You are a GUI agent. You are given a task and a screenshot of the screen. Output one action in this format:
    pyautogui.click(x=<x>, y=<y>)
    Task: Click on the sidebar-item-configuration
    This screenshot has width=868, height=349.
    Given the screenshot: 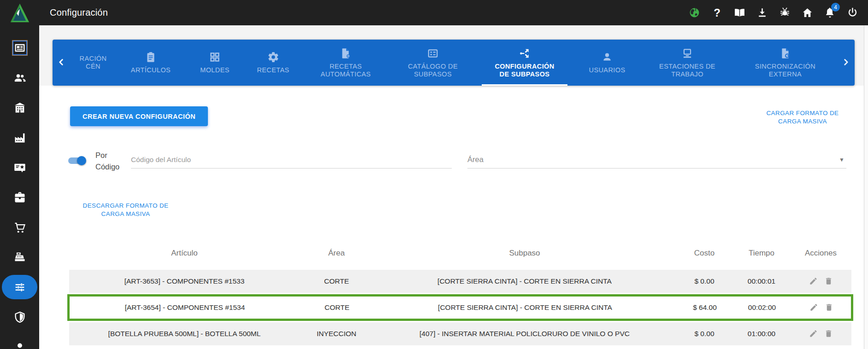 What is the action you would take?
    pyautogui.click(x=19, y=287)
    